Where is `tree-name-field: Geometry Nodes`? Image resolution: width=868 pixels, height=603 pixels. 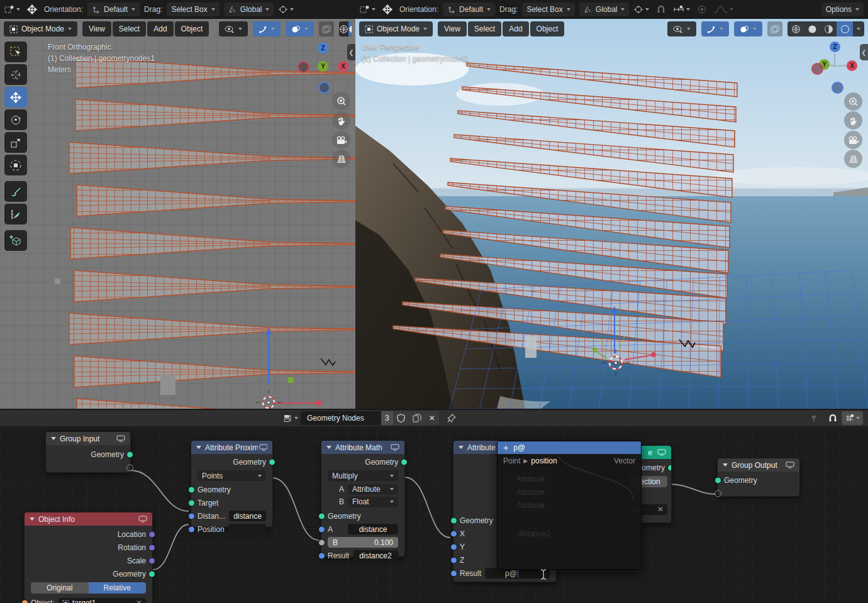
tree-name-field: Geometry Nodes is located at coordinates (341, 418).